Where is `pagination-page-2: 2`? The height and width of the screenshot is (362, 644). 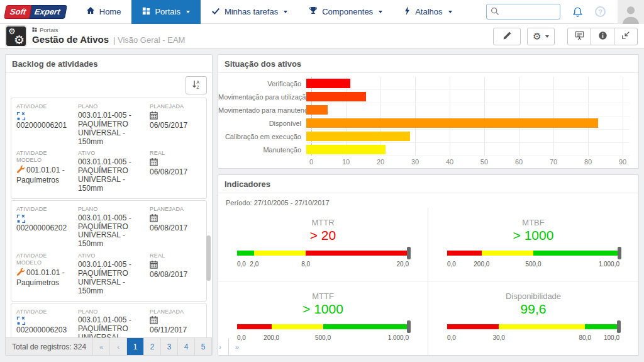 pagination-page-2: 2 is located at coordinates (152, 346).